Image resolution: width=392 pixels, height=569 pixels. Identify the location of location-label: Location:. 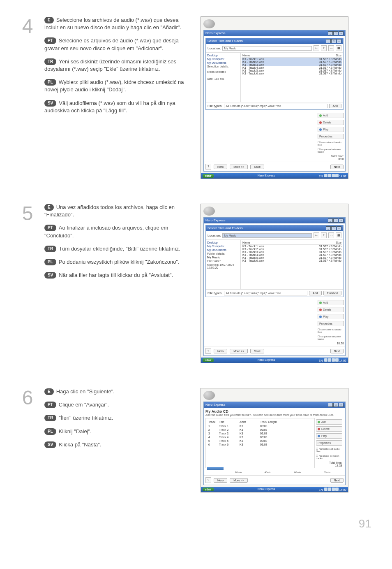
(214, 49).